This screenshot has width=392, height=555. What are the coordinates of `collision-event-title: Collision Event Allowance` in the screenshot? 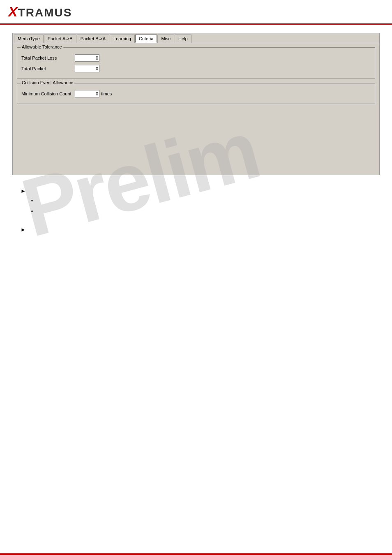 It's located at (48, 83).